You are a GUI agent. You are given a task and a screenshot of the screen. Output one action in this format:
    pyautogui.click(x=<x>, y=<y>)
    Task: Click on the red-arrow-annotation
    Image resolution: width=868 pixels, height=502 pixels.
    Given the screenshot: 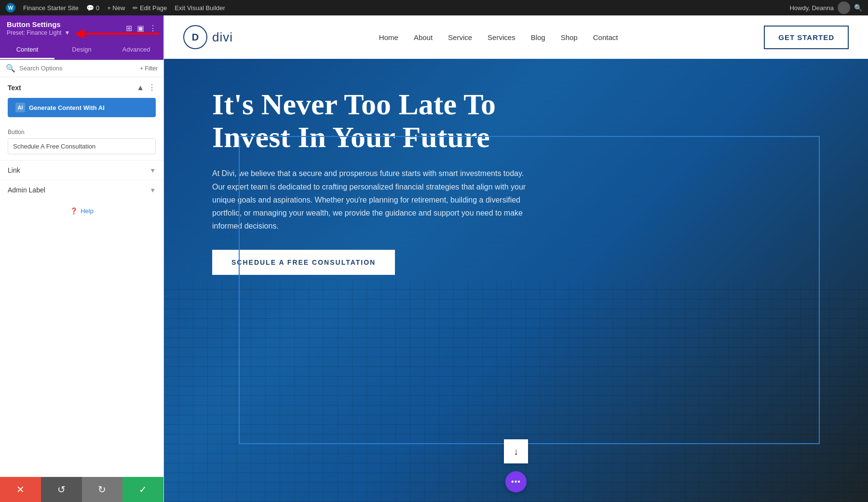 What is the action you would take?
    pyautogui.click(x=118, y=35)
    